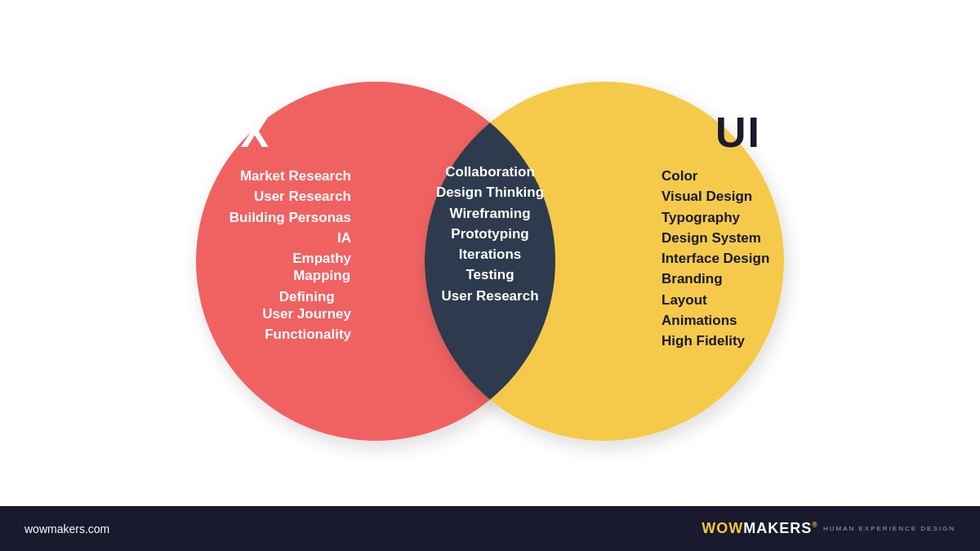  Describe the element at coordinates (703, 341) in the screenshot. I see `ui-item-high-fidelity: High Fidelity` at that location.